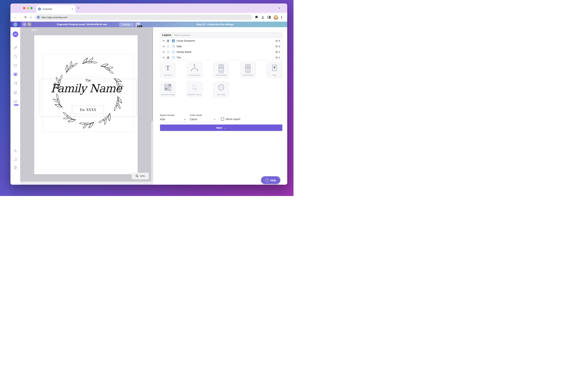 The width and height of the screenshot is (587, 392). Describe the element at coordinates (269, 17) in the screenshot. I see `side-panel-icon` at that location.